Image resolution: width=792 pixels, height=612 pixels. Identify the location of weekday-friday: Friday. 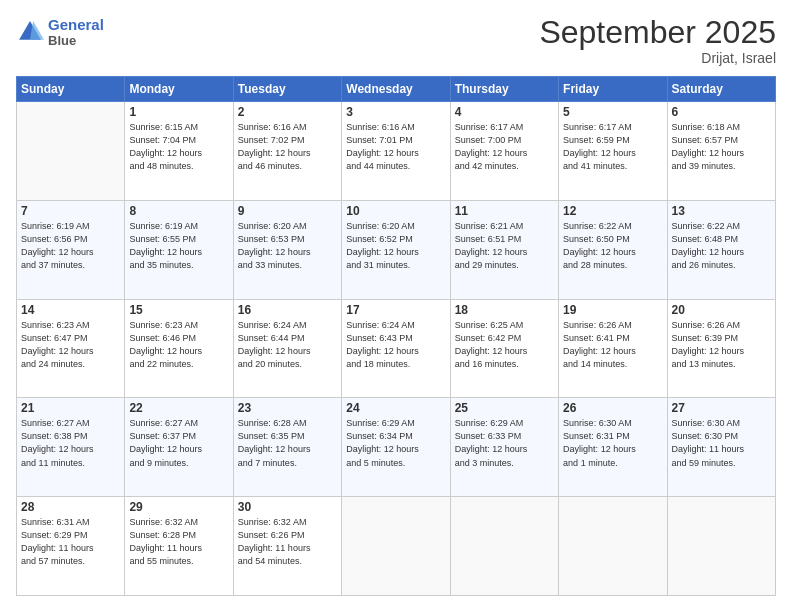
(613, 90).